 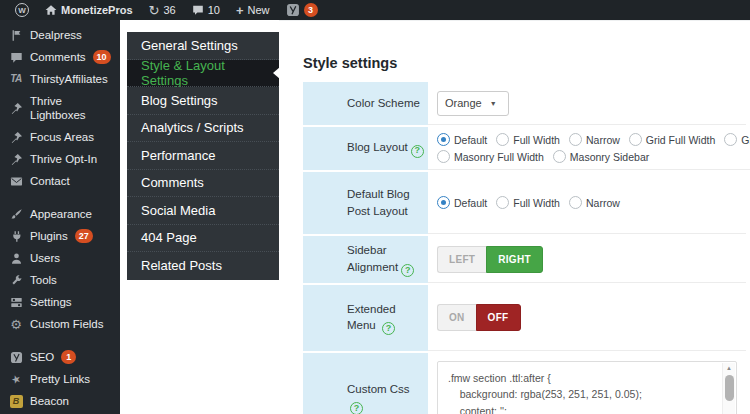 What do you see at coordinates (728, 388) in the screenshot?
I see `textarea-scrollbar: ▲` at bounding box center [728, 388].